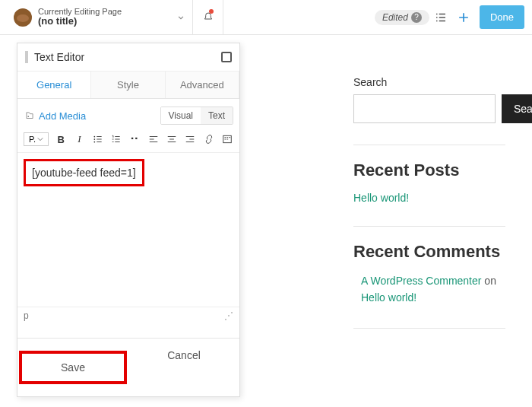 This screenshot has width=532, height=407. I want to click on save-label: Save, so click(73, 367).